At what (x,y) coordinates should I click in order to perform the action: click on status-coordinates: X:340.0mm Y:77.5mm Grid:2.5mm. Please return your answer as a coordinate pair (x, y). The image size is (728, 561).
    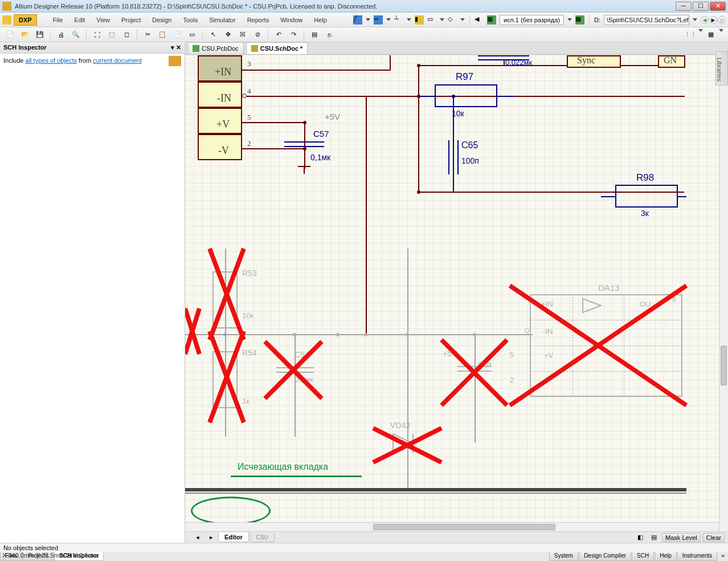
    Looking at the image, I should click on (50, 555).